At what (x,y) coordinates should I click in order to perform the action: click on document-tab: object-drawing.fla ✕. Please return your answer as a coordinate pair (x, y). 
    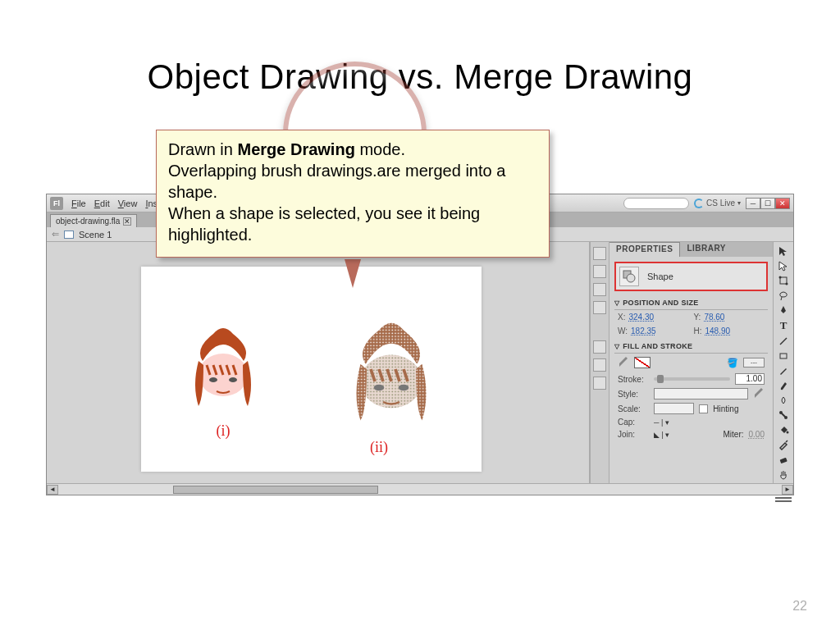
    Looking at the image, I should click on (94, 221).